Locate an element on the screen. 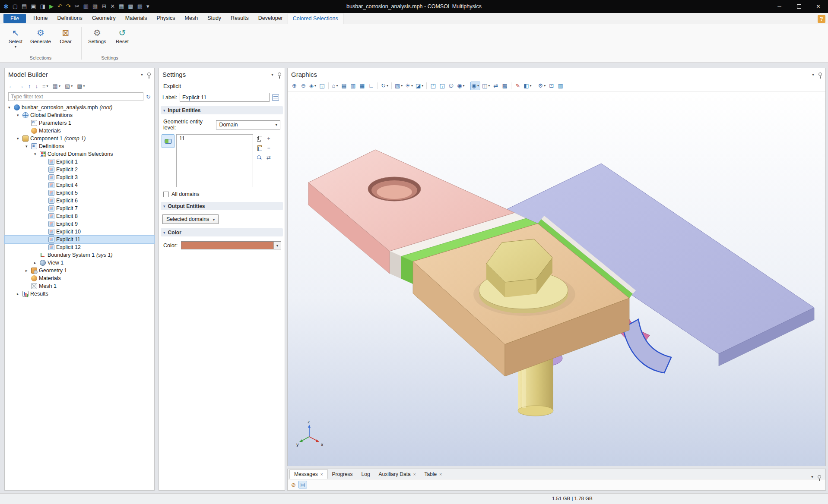 The width and height of the screenshot is (828, 504). copy-selection-button is located at coordinates (259, 139).